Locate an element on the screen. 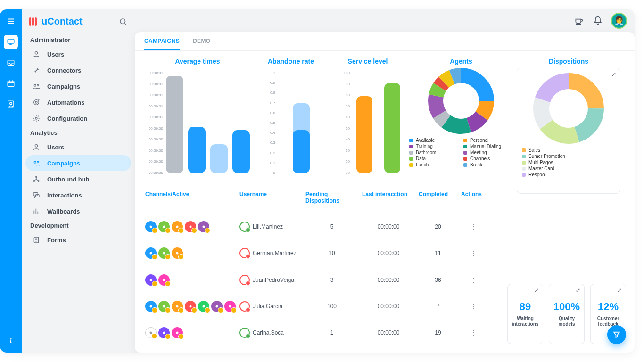 The width and height of the screenshot is (644, 362). chat-red-icon is located at coordinates (190, 306).